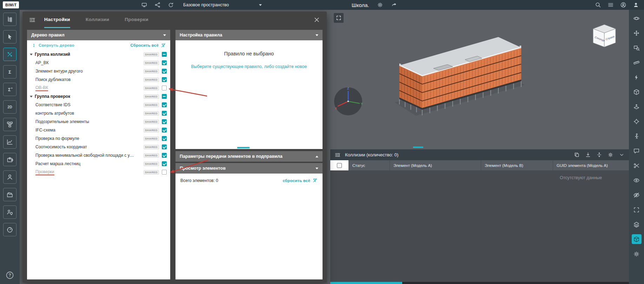 The width and height of the screenshot is (644, 284). What do you see at coordinates (99, 130) in the screenshot?
I see `tree-row: IFC-схемаSHARED` at bounding box center [99, 130].